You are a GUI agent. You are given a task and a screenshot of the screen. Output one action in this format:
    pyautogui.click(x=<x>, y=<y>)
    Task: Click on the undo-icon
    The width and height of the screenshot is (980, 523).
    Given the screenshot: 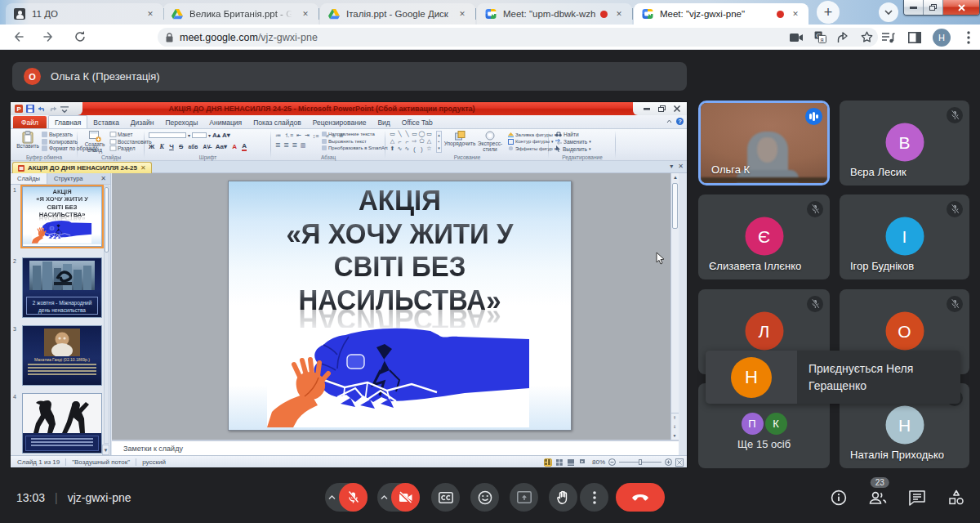 What is the action you would take?
    pyautogui.click(x=42, y=109)
    